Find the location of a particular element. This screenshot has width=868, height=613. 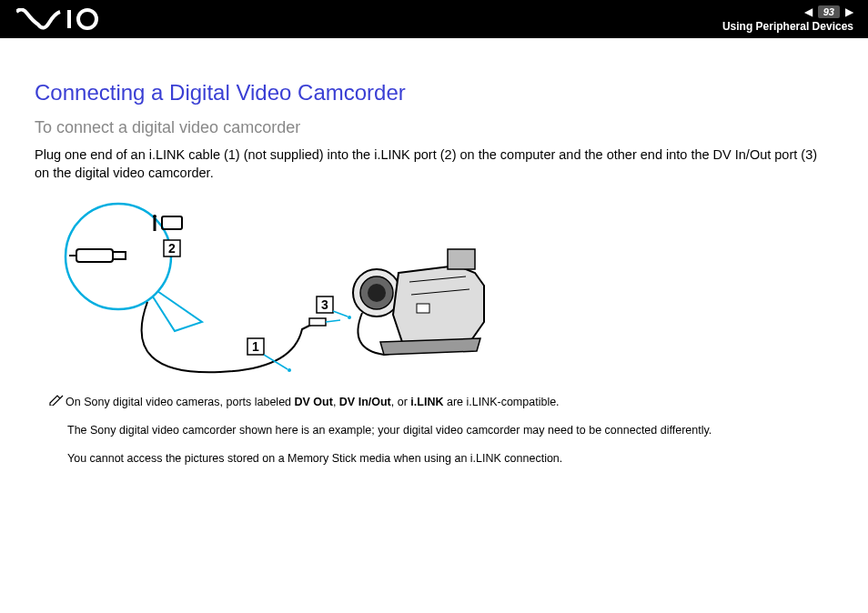

vaio-logo is located at coordinates (66, 19).